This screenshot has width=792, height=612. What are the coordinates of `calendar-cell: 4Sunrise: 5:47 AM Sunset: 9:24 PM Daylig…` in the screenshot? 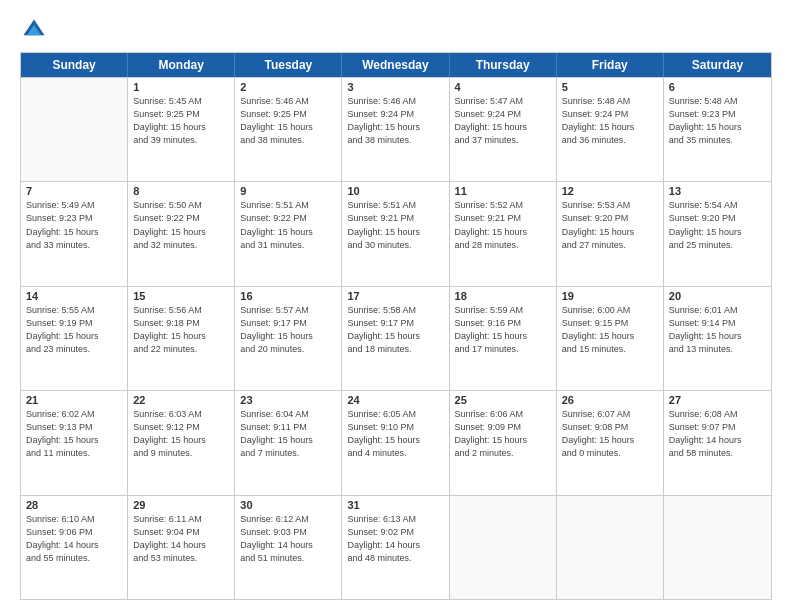 It's located at (504, 130).